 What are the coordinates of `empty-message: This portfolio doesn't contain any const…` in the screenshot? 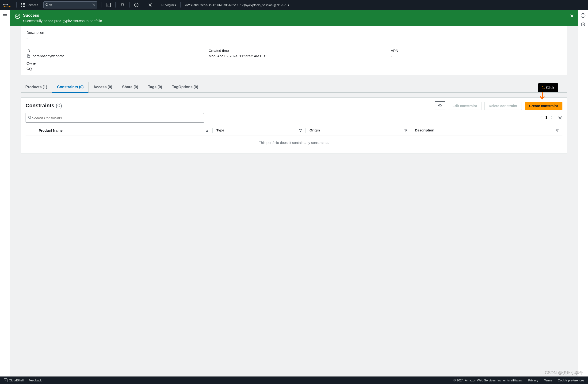 It's located at (294, 143).